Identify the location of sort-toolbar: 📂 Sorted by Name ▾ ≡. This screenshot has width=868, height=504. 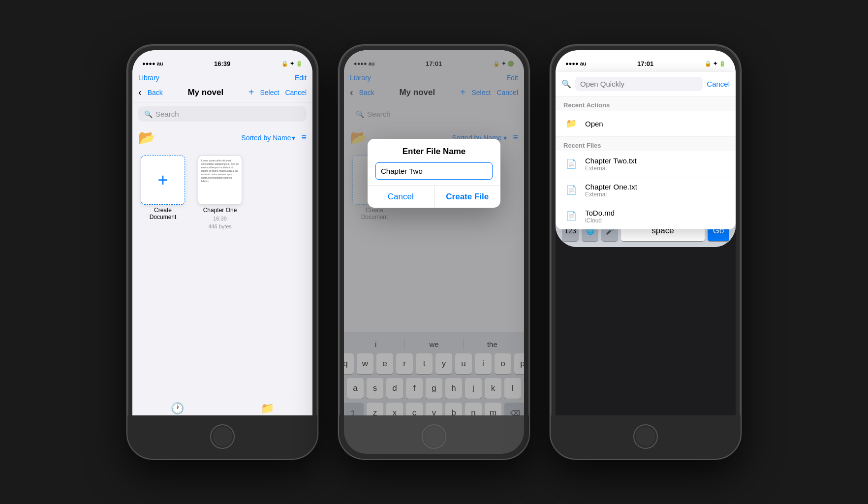
(222, 138).